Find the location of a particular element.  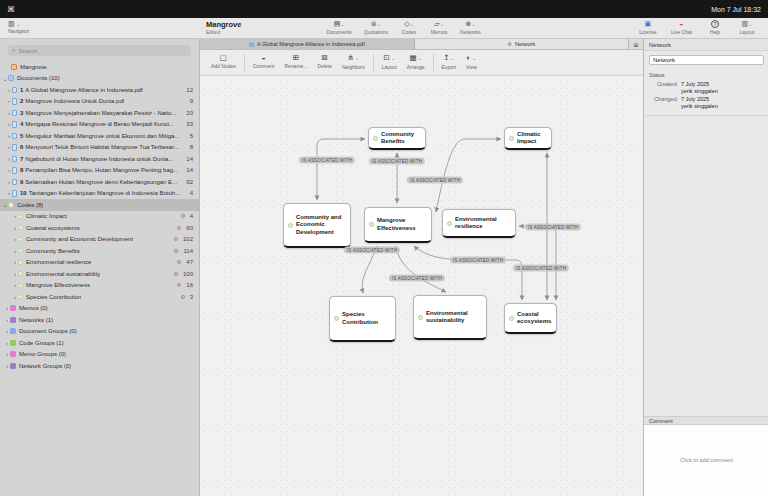

pdf-document-icon is located at coordinates (14, 194).